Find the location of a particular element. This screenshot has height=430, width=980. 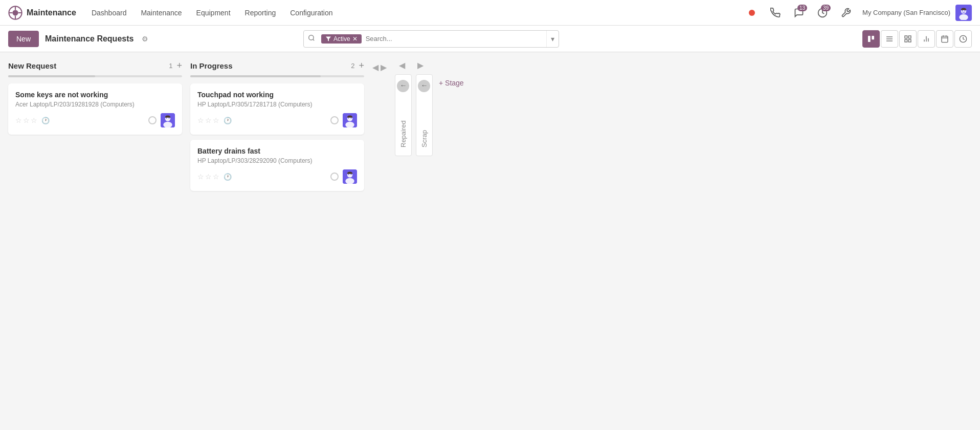

repaired-left-arrow: ◀ is located at coordinates (375, 68).